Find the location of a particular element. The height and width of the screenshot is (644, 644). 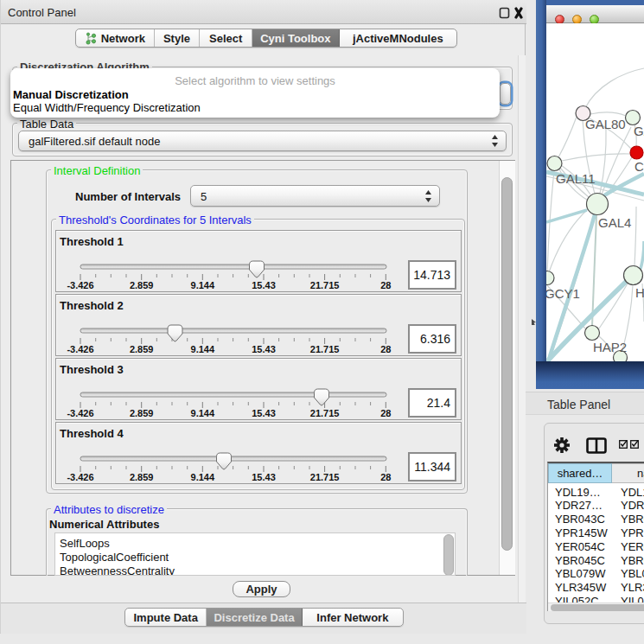

svg-text: HAP is located at coordinates (640, 292).